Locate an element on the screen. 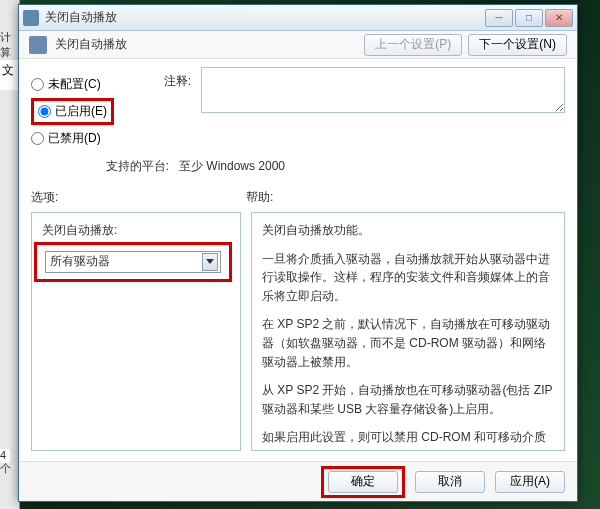 This screenshot has height=509, width=600. help-paragraph: 关闭自动播放功能。 is located at coordinates (408, 230).